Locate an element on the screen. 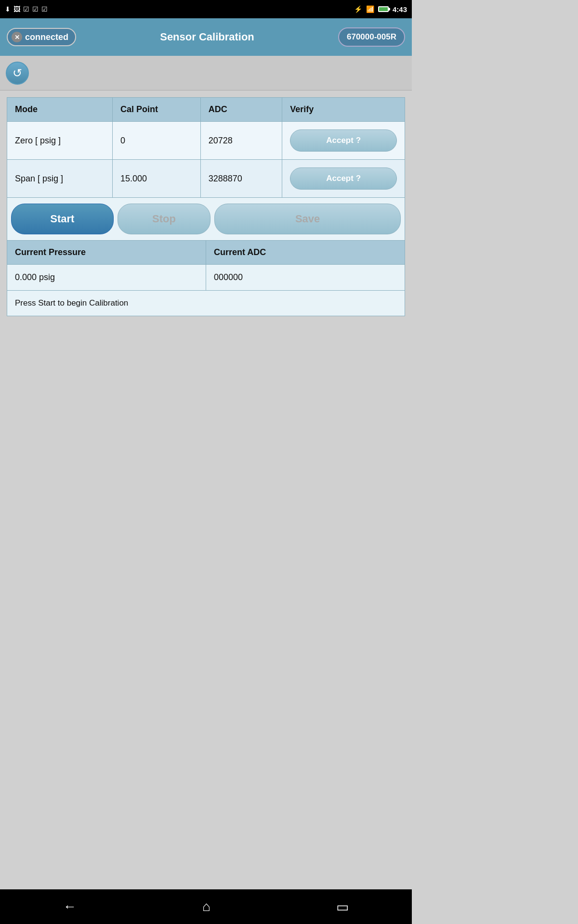 This screenshot has width=578, height=924. refresh-icon: ↺ is located at coordinates (17, 73).